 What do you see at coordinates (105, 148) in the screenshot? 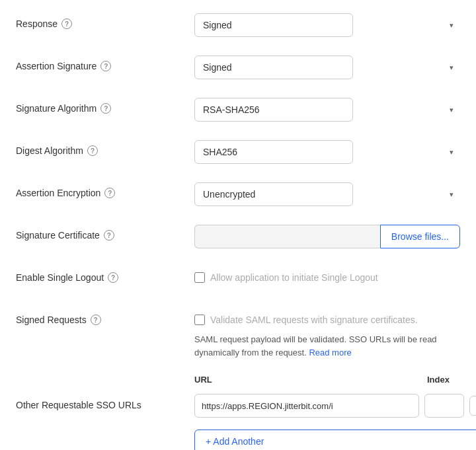
I see `digest-algorithm-label-col: Digest Algorithm ?` at bounding box center [105, 148].